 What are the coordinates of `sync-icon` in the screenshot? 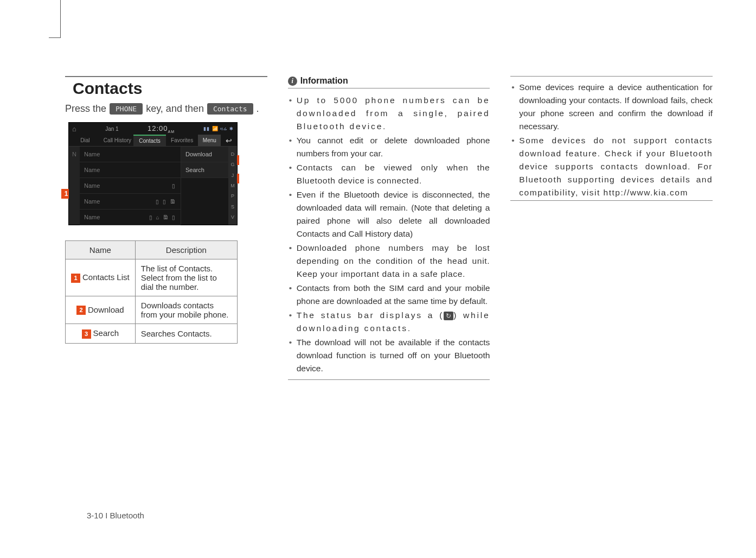 It's located at (449, 316).